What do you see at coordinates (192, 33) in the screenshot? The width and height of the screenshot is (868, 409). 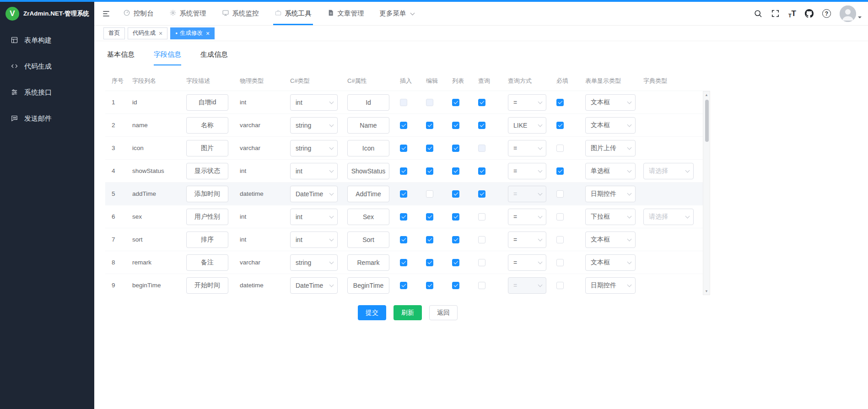 I see `tag-gen-edit: ● 生成修改 ×` at bounding box center [192, 33].